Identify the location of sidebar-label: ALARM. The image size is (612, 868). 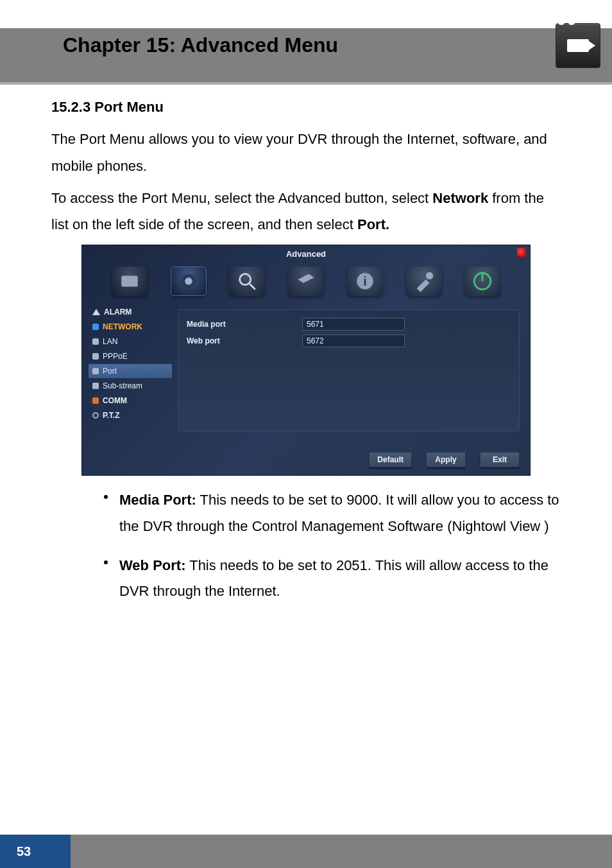
(118, 312).